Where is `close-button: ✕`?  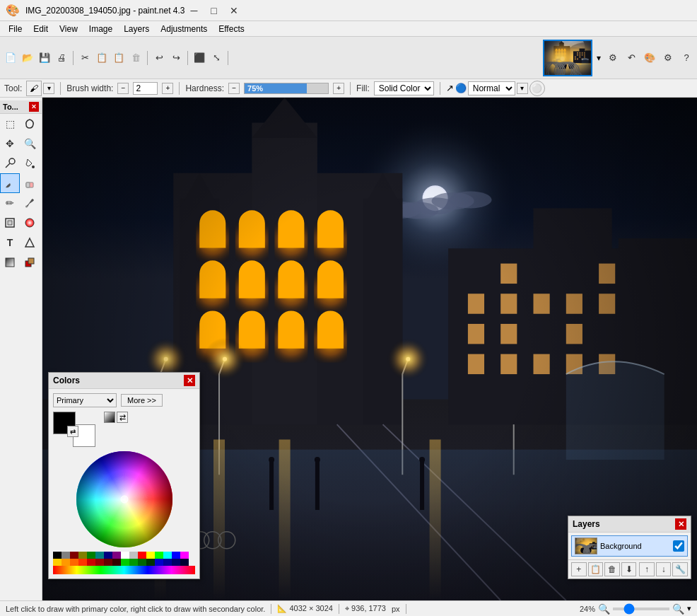
close-button: ✕ is located at coordinates (234, 11).